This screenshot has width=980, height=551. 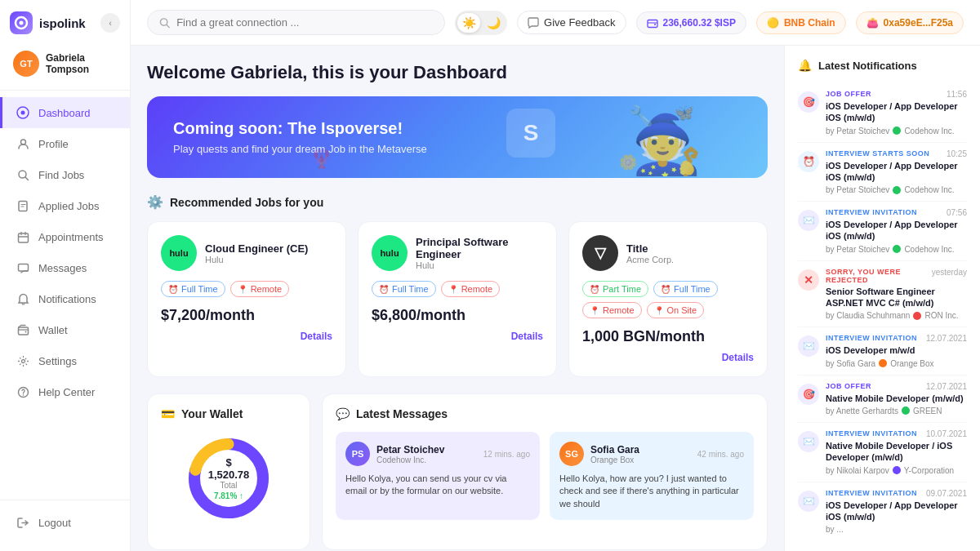 What do you see at coordinates (849, 386) in the screenshot?
I see `notif-type: JOB OFFER` at bounding box center [849, 386].